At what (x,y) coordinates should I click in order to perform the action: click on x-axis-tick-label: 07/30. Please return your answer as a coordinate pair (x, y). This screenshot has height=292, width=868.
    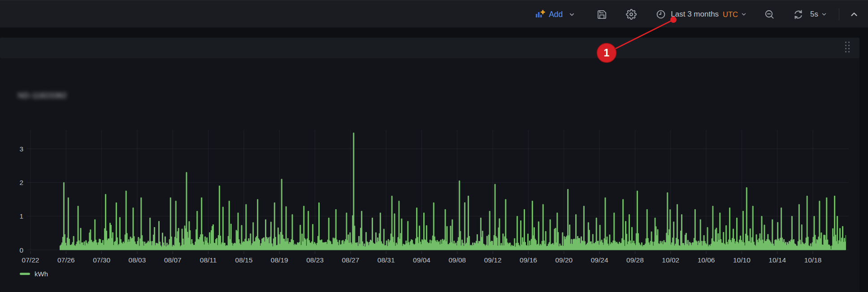
    Looking at the image, I should click on (101, 260).